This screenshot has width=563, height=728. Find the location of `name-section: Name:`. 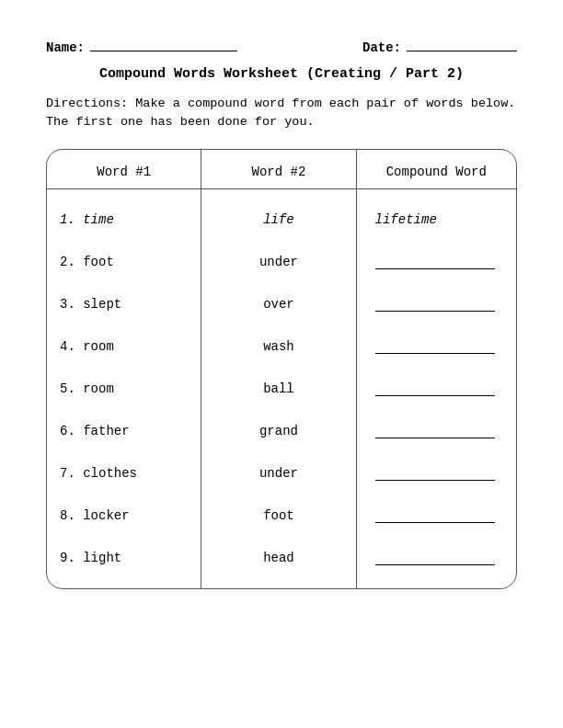

name-section: Name: is located at coordinates (142, 46).